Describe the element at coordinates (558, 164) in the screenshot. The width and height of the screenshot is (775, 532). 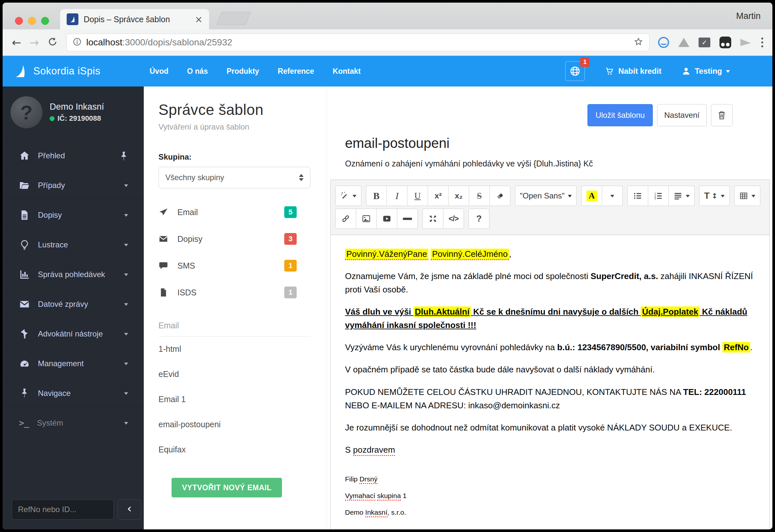
I see `template-subject: Oznámení o zahájení vymáhání pohledávky …` at that location.